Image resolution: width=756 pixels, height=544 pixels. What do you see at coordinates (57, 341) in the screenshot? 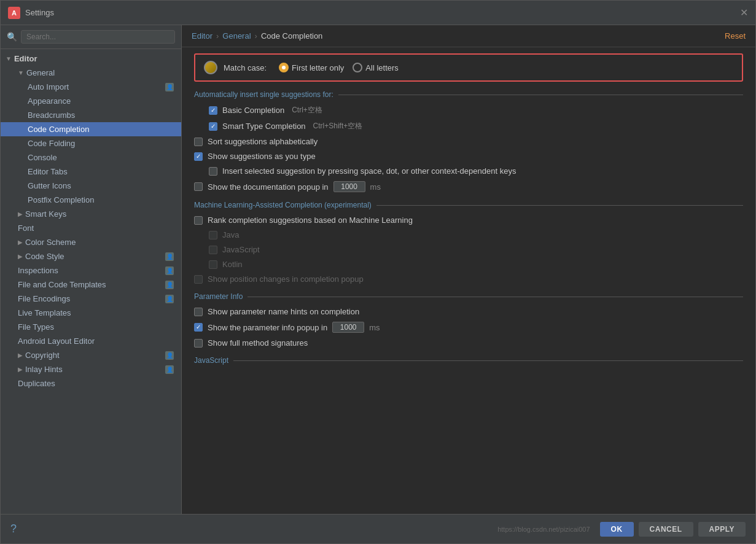
I see `sidebar-item-label: Android Layout Editor` at bounding box center [57, 341].